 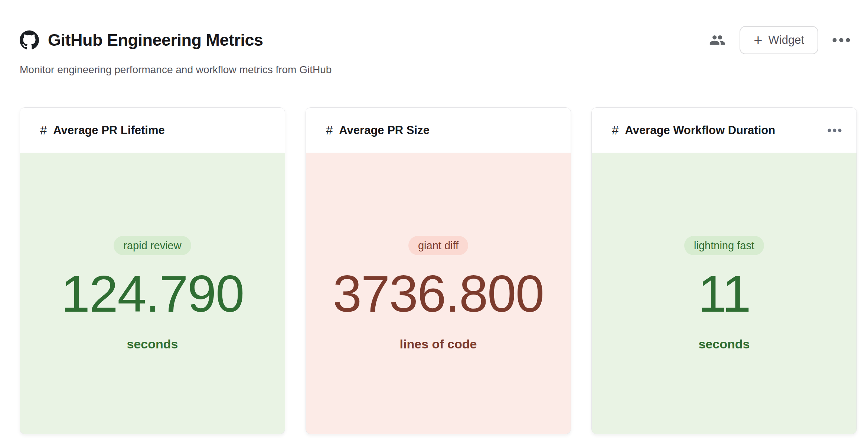 I want to click on metric-value: 3736.800, so click(x=438, y=294).